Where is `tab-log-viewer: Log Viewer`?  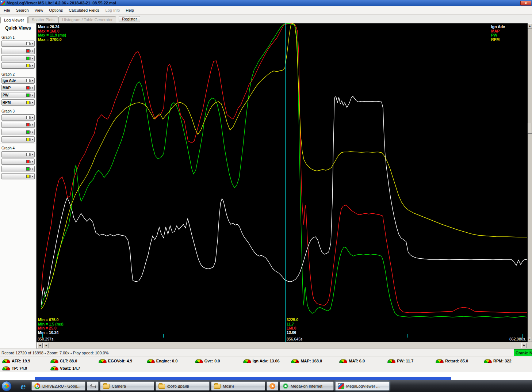
tab-log-viewer: Log Viewer is located at coordinates (14, 20).